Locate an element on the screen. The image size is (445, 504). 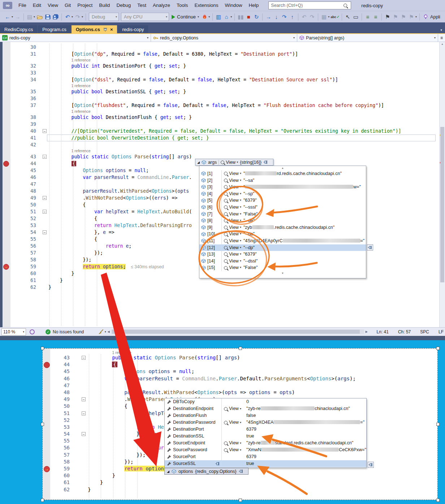
step-over-icon: ↷ is located at coordinates (284, 17).